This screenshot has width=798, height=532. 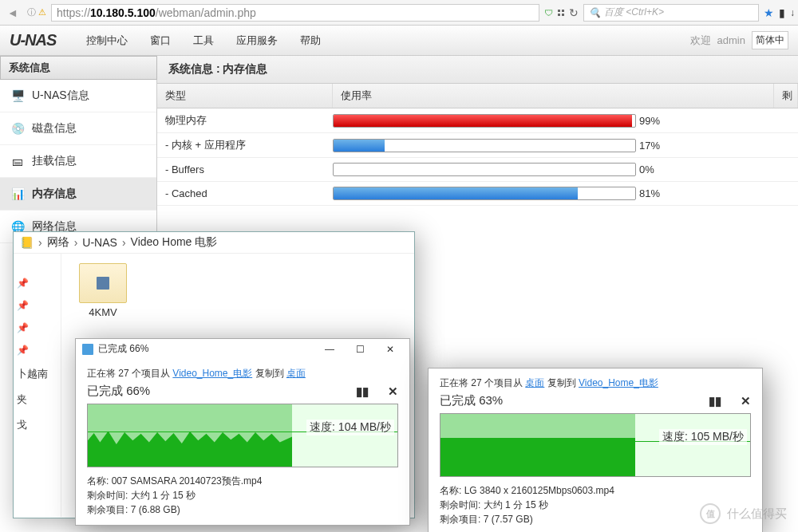 I want to click on minimize-button: —, so click(x=330, y=349).